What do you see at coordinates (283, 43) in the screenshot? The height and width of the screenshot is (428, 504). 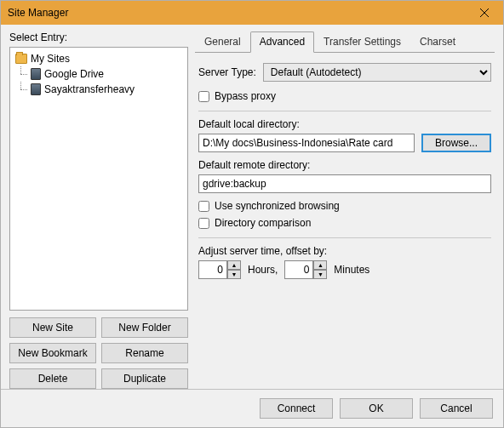 I see `tab-advanced: Advanced` at bounding box center [283, 43].